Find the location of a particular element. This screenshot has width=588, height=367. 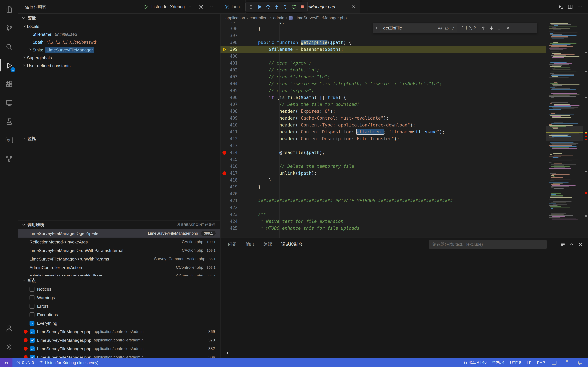

notifications-bell-icon is located at coordinates (580, 363).